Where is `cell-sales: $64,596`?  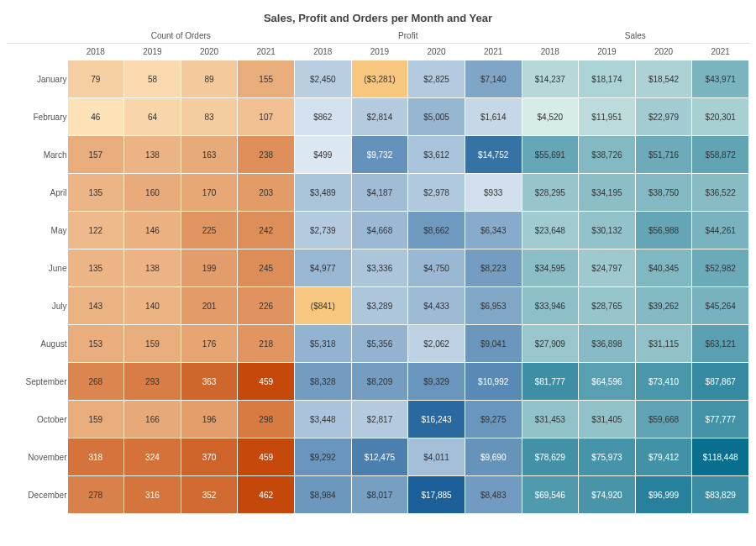
cell-sales: $64,596 is located at coordinates (607, 381).